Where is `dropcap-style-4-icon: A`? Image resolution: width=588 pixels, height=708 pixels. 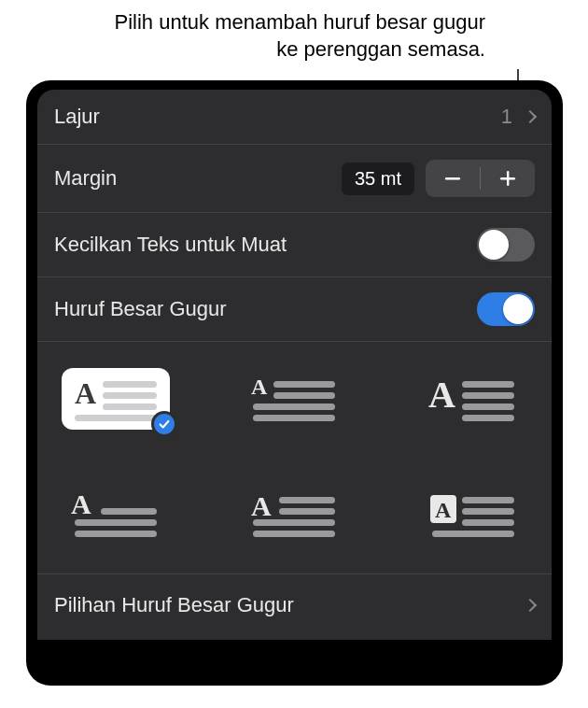 dropcap-style-4-icon: A is located at coordinates (116, 515).